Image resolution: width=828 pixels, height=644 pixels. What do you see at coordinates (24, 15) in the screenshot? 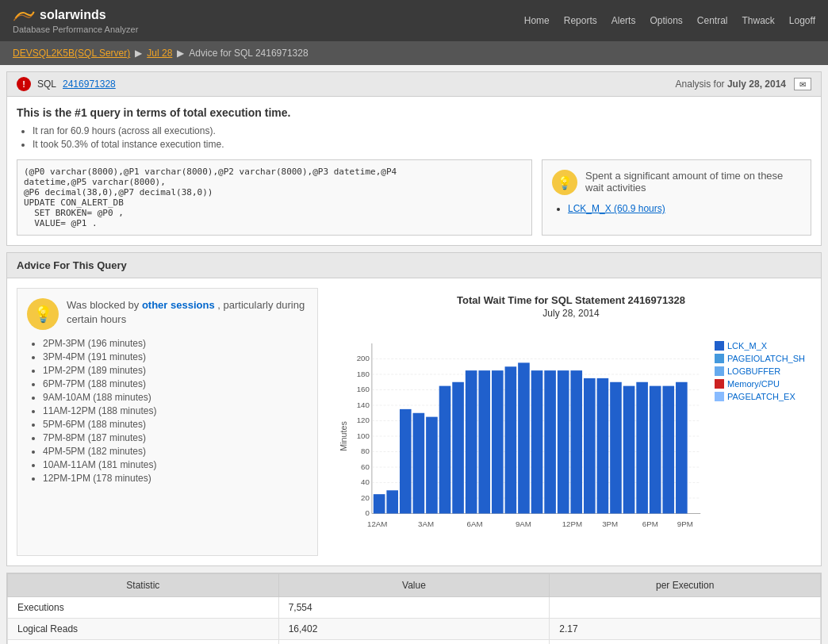
I see `solarwinds-logo-icon` at bounding box center [24, 15].